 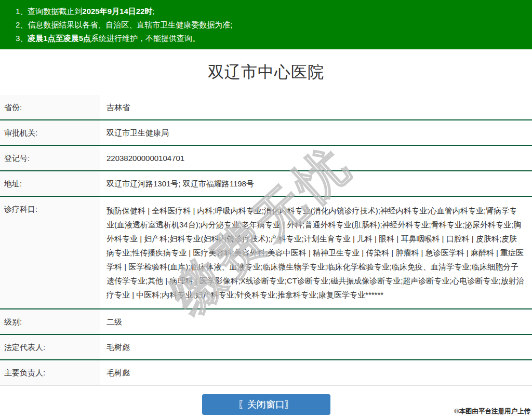 I want to click on row-label: 地址:, so click(x=50, y=184).